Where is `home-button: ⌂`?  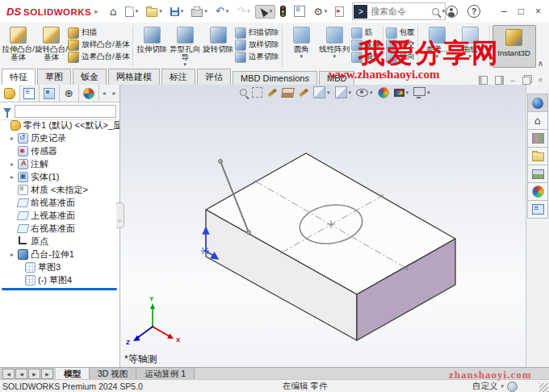 home-button: ⌂ is located at coordinates (113, 11).